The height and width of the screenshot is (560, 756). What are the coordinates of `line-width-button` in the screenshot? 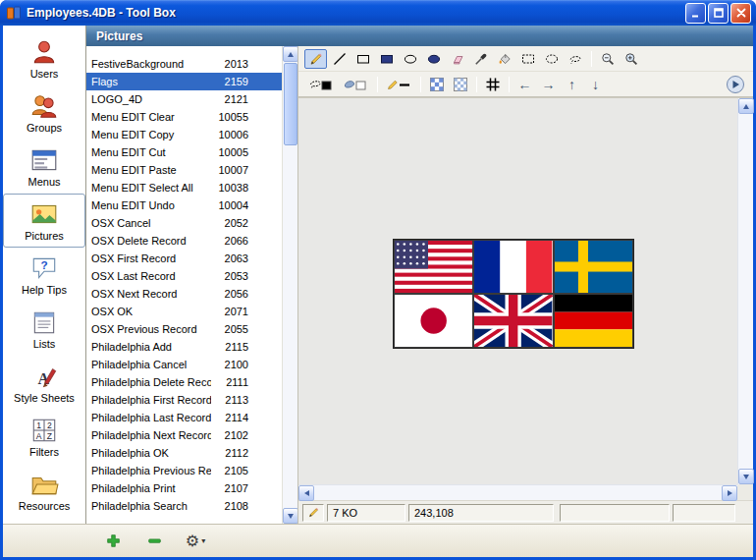 It's located at (399, 84).